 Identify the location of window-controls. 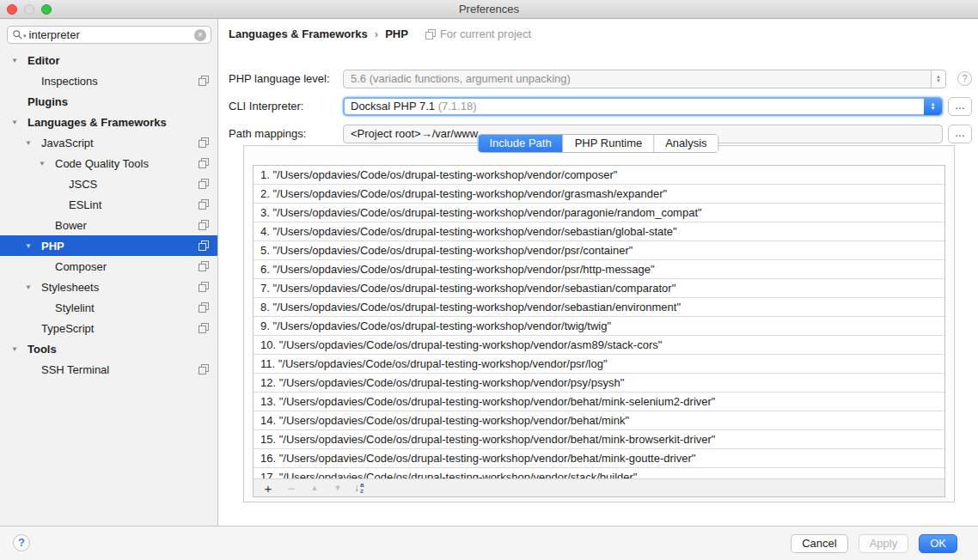
(29, 9).